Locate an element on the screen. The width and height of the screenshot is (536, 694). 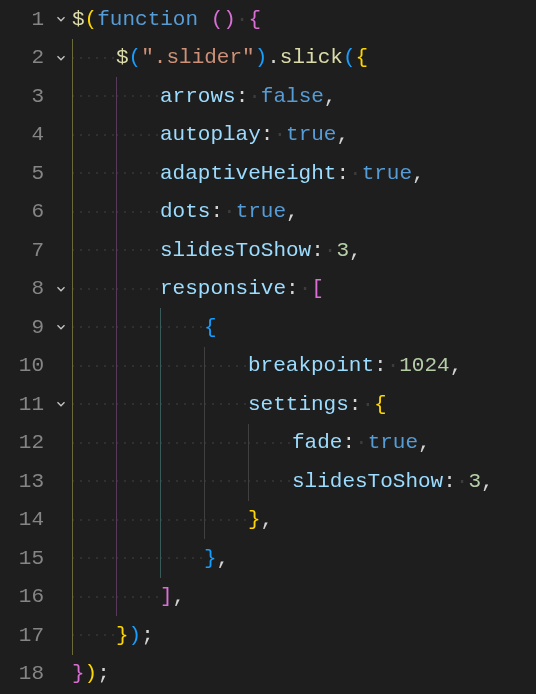
code-line: 11settings:·{ is located at coordinates (268, 404).